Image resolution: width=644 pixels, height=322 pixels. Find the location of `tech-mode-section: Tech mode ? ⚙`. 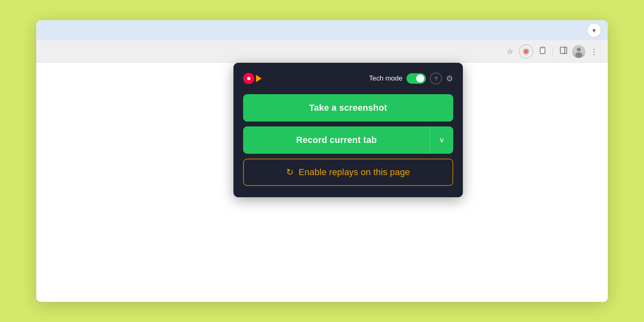

tech-mode-section: Tech mode ? ⚙ is located at coordinates (411, 78).